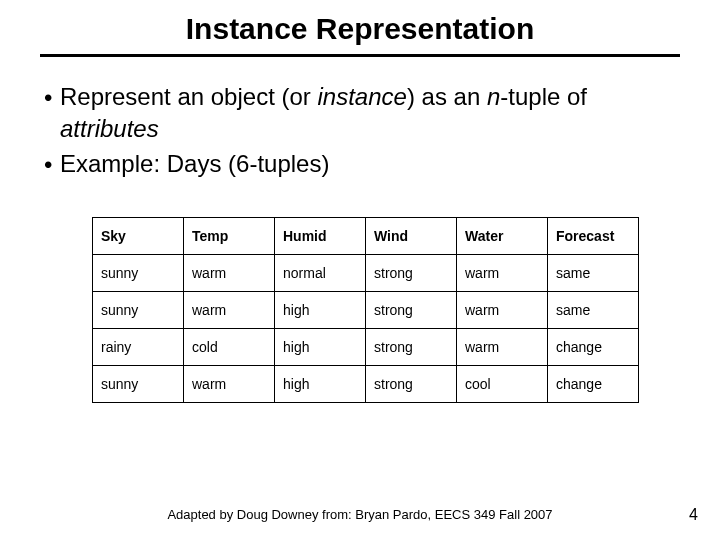 The width and height of the screenshot is (720, 540). I want to click on text-emphasis: attributes, so click(110, 128).